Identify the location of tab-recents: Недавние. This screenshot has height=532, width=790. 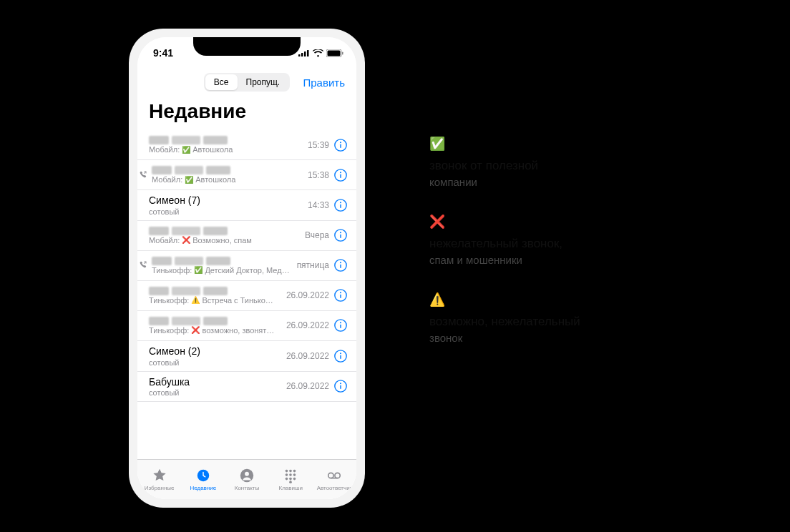
(203, 479).